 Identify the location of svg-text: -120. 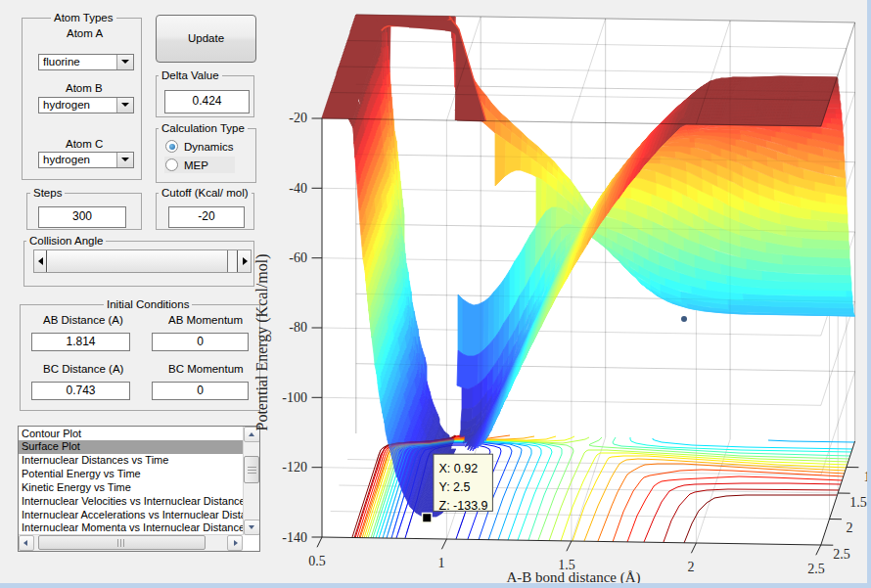
(295, 468).